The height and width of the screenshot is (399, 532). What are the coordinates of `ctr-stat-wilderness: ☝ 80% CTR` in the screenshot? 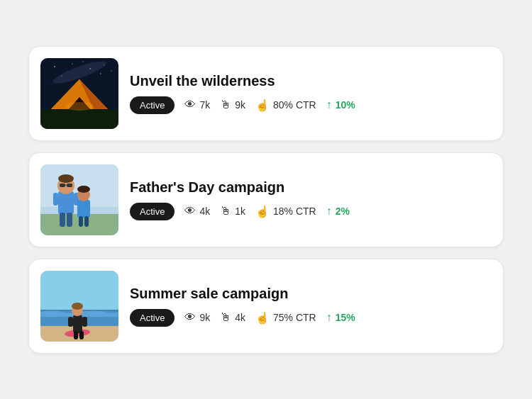 It's located at (286, 105).